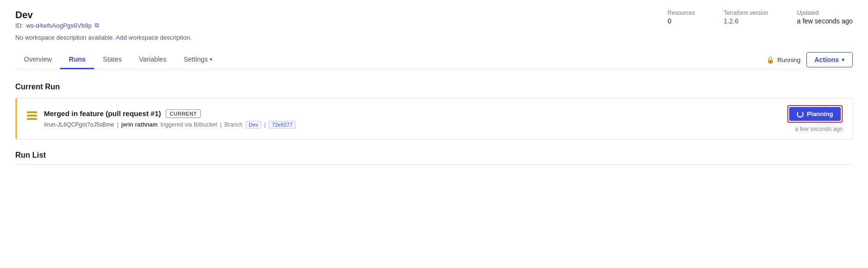  What do you see at coordinates (118, 125) in the screenshot?
I see `sep1: |` at bounding box center [118, 125].